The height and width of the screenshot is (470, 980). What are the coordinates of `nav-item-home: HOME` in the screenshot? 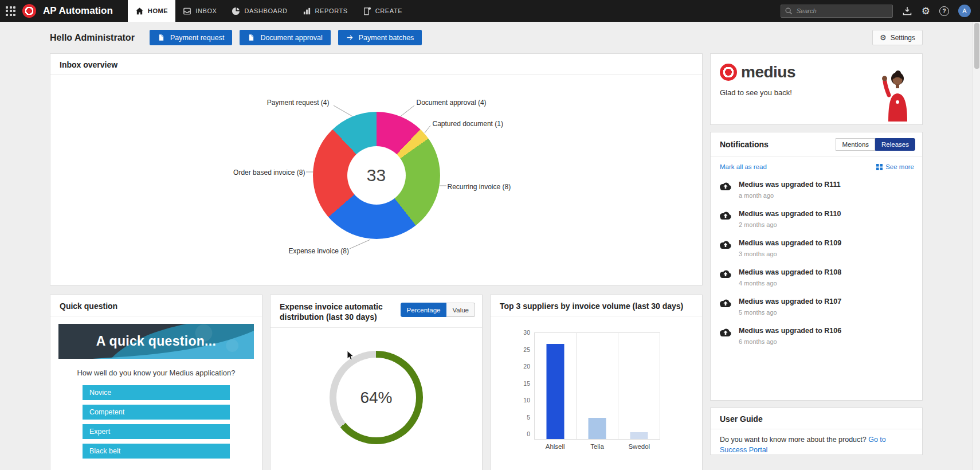 It's located at (151, 11).